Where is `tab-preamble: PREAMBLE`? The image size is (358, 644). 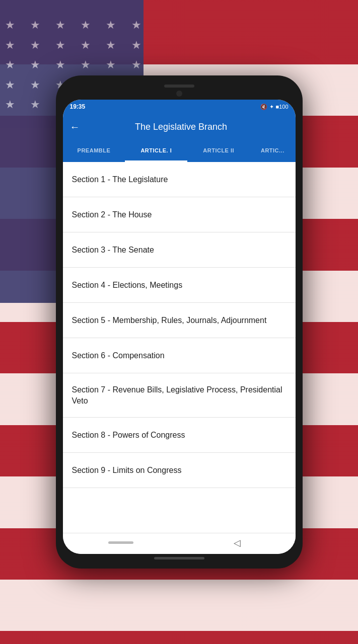
tab-preamble: PREAMBLE is located at coordinates (94, 151).